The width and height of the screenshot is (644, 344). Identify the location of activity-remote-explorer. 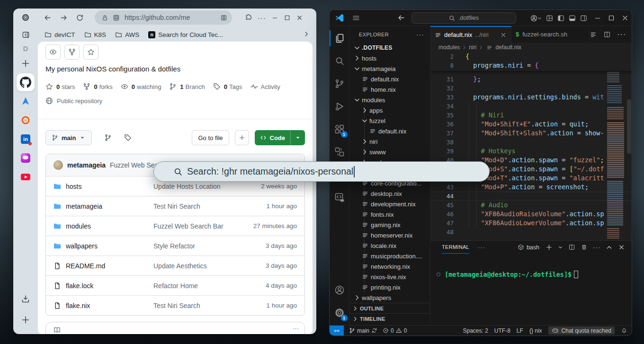
(340, 152).